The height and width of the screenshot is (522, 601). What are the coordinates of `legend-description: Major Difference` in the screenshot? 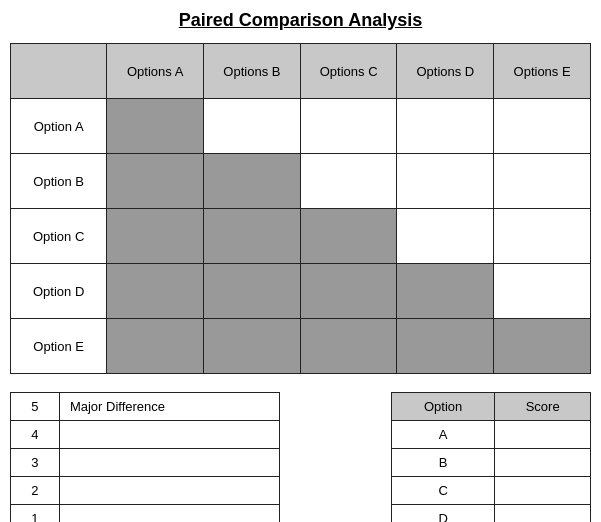 It's located at (169, 407).